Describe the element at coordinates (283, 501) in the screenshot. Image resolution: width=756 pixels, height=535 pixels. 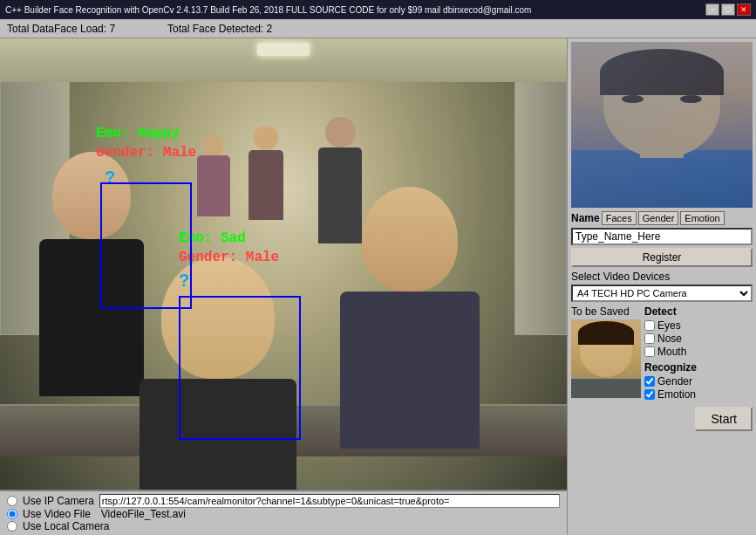
I see `ip-camera-row: Use IP Camera` at that location.